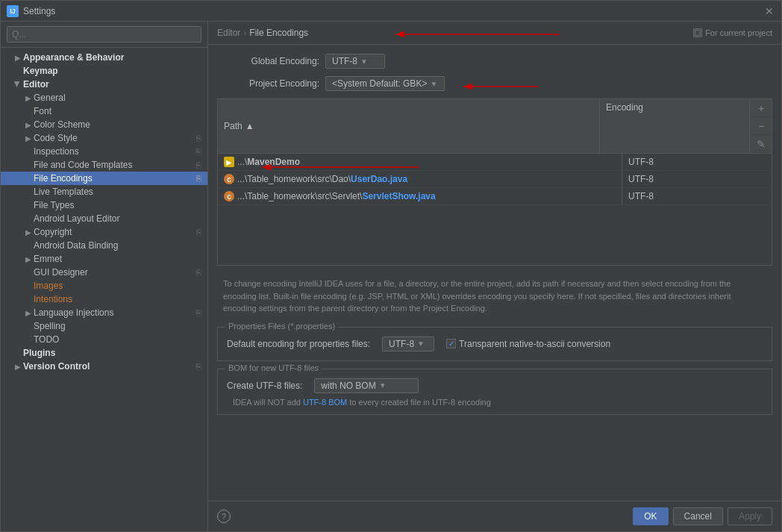 Image resolution: width=782 pixels, height=532 pixels. Describe the element at coordinates (495, 127) in the screenshot. I see `table-header: Path ▲ Encoding + − ✎` at that location.